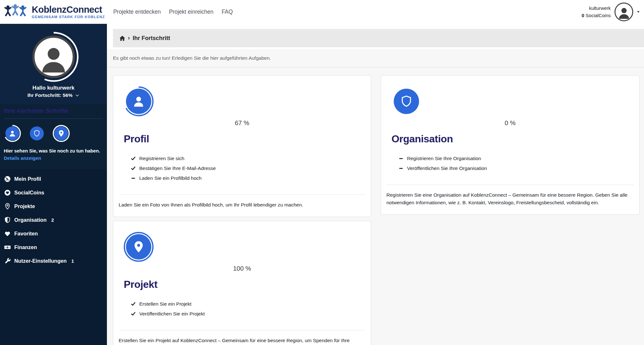 The height and width of the screenshot is (345, 644). I want to click on sidebar-greeting: Hallo kulturwerk, so click(53, 88).